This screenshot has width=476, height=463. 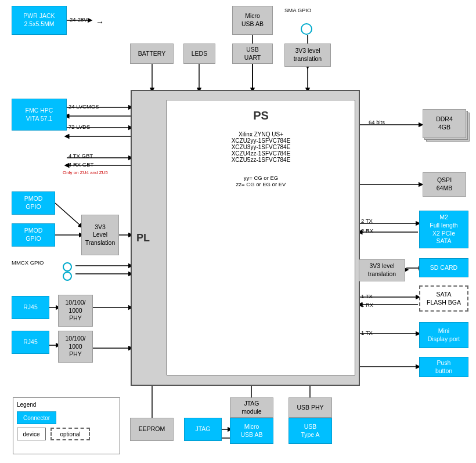 I want to click on level-trans-top-box: 3V3 leveltranslation, so click(x=308, y=55).